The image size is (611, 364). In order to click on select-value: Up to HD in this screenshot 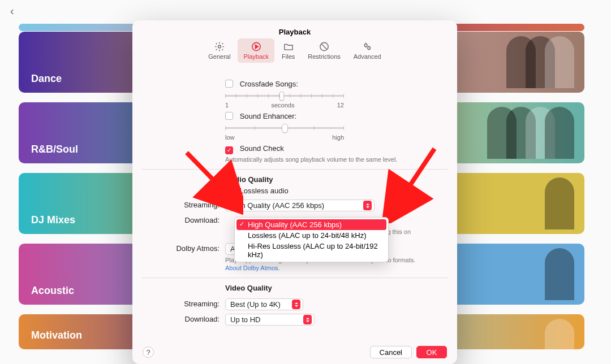, I will do `click(265, 320)`.